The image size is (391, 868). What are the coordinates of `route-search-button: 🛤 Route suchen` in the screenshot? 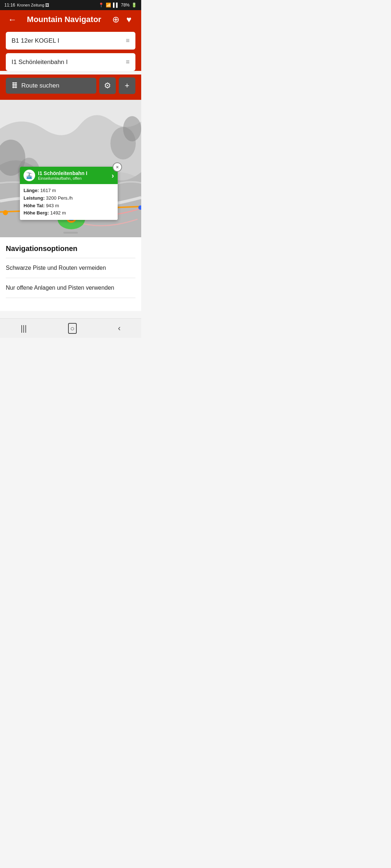 It's located at (51, 86).